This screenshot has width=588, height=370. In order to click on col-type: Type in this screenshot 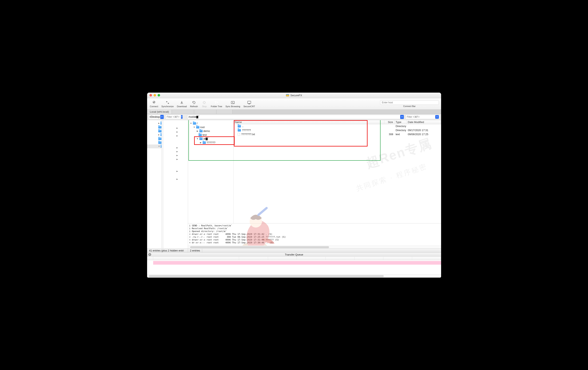, I will do `click(400, 122)`.